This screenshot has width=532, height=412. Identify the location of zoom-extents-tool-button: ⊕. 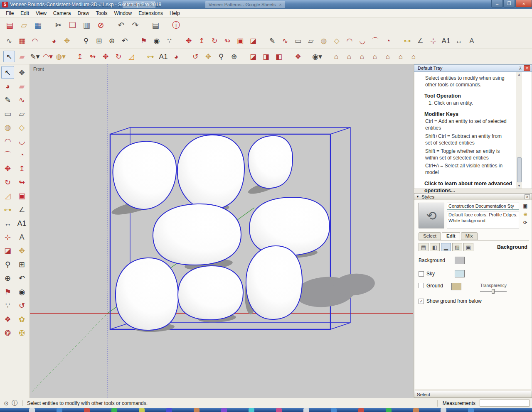
(234, 56).